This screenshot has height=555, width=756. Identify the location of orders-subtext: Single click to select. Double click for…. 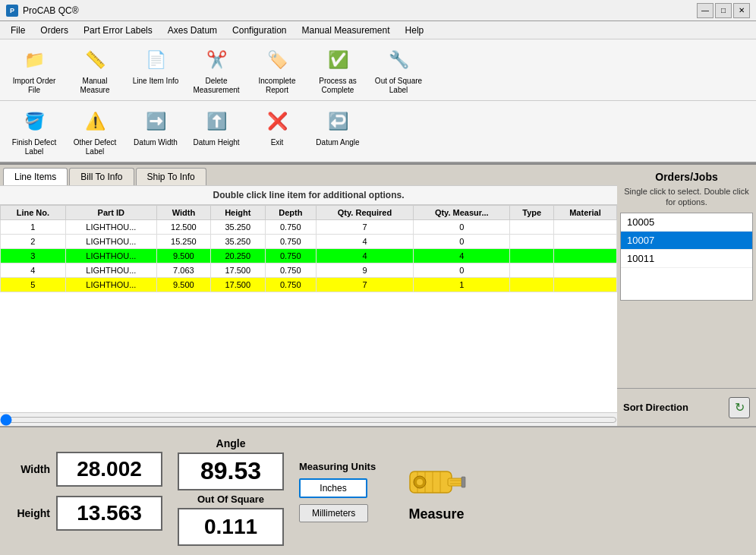
(686, 199).